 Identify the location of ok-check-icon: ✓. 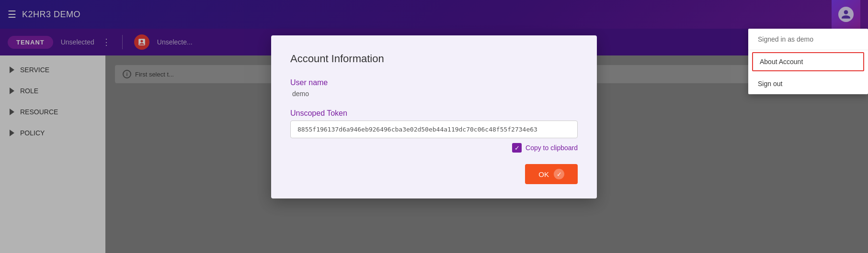
(559, 174).